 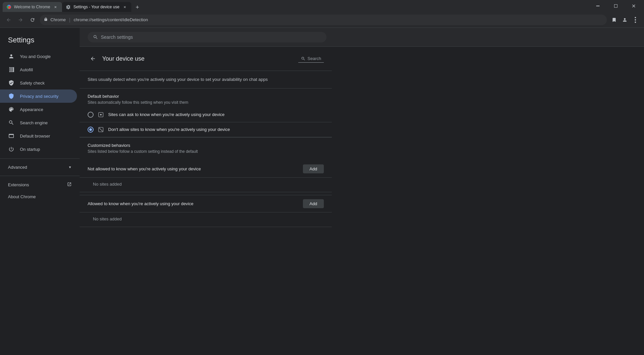 What do you see at coordinates (32, 7) in the screenshot?
I see `tab-title-welcome: Welcome to Chrome` at bounding box center [32, 7].